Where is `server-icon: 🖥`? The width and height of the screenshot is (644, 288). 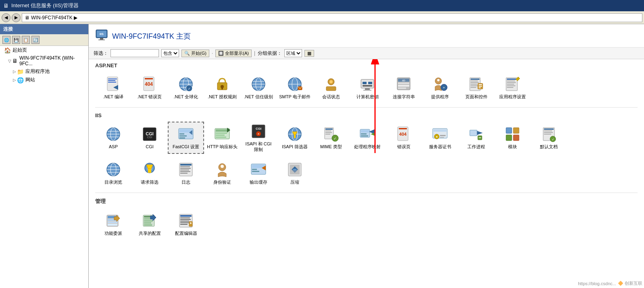 server-icon: 🖥 is located at coordinates (15, 61).